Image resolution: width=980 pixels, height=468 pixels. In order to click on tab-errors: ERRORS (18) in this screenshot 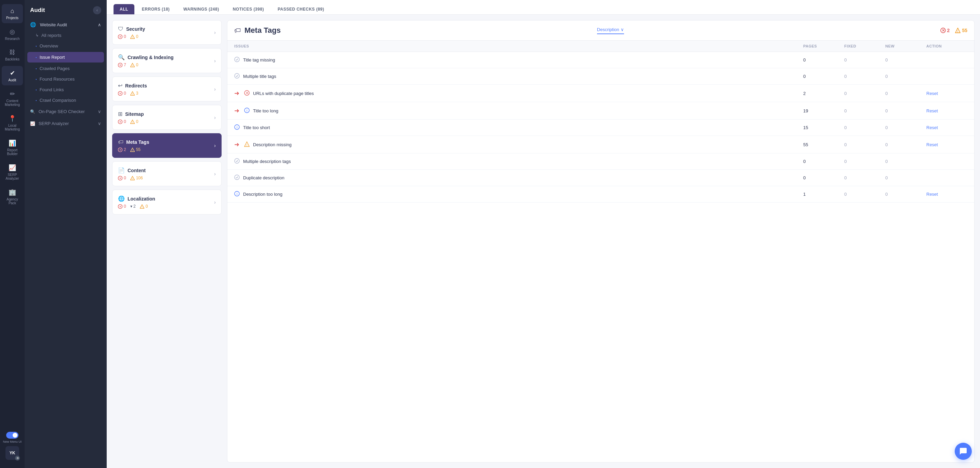, I will do `click(156, 9)`.